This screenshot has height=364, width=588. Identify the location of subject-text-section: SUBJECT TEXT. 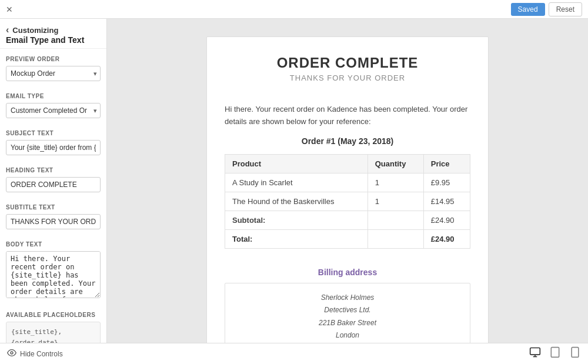
(53, 141).